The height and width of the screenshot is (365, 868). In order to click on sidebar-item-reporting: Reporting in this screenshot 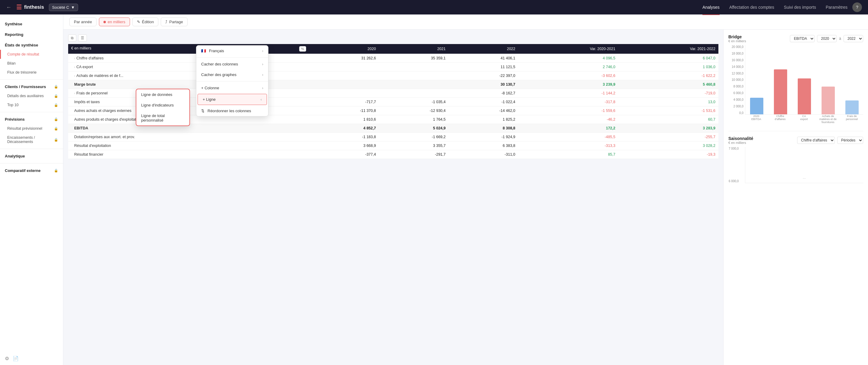, I will do `click(32, 34)`.